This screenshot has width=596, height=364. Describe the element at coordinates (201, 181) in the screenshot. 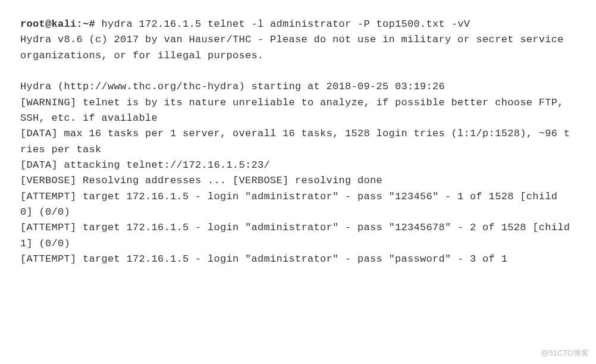

I see `output-line: [VERBOSE] Resolving addresses ... [VERBO…` at that location.